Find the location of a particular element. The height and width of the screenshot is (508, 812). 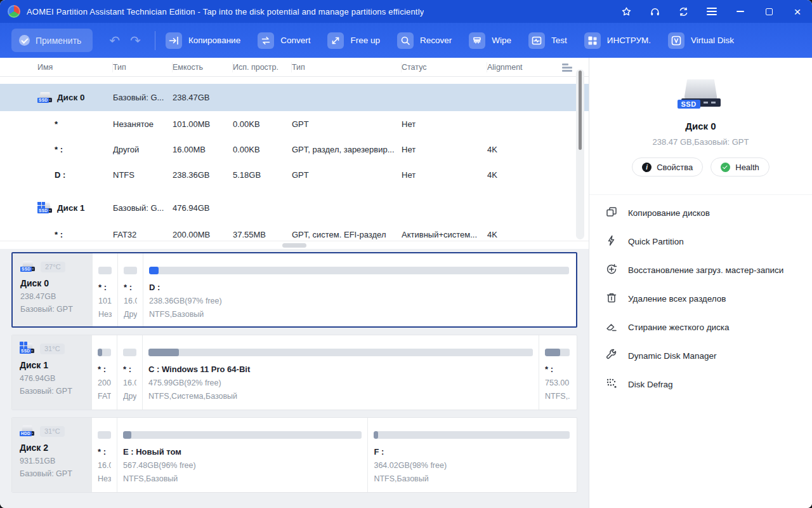

sidebar-menu-label: Dynamic Disk Manager is located at coordinates (672, 356).